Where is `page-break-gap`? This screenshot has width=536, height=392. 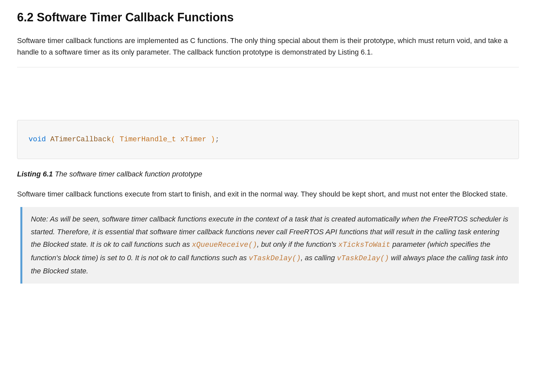 page-break-gap is located at coordinates (268, 94).